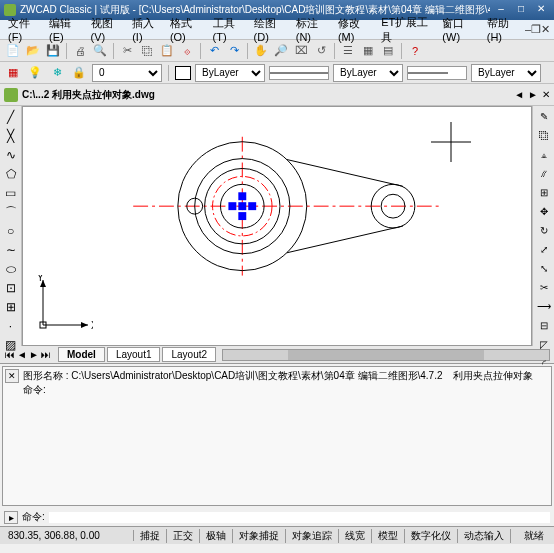 This screenshot has height=553, width=554. What do you see at coordinates (271, 30) in the screenshot?
I see `menu-draw: 绘图(D)` at bounding box center [271, 30].